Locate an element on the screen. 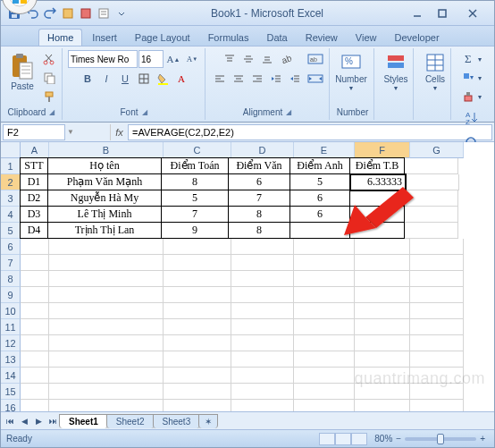 The width and height of the screenshot is (495, 448). cell-F13 is located at coordinates (382, 359).